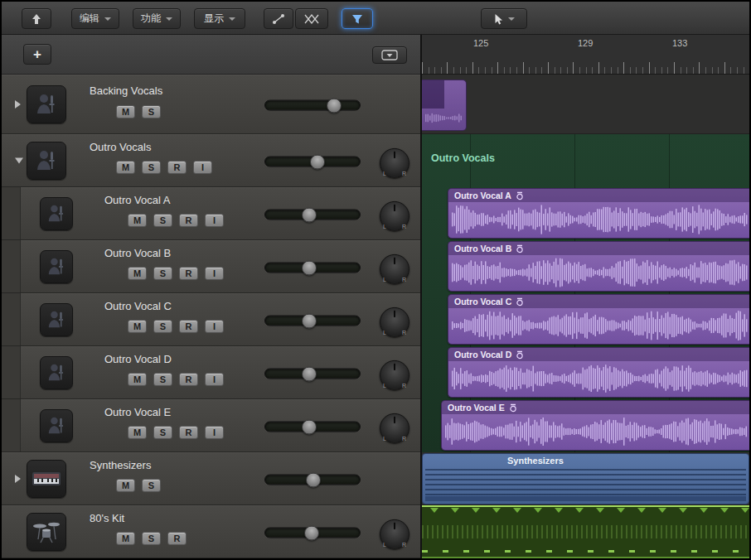 Image resolution: width=751 pixels, height=560 pixels. What do you see at coordinates (211, 161) in the screenshot?
I see `track-row-outro-vocals: Outro Vocals M S R I LR` at bounding box center [211, 161].